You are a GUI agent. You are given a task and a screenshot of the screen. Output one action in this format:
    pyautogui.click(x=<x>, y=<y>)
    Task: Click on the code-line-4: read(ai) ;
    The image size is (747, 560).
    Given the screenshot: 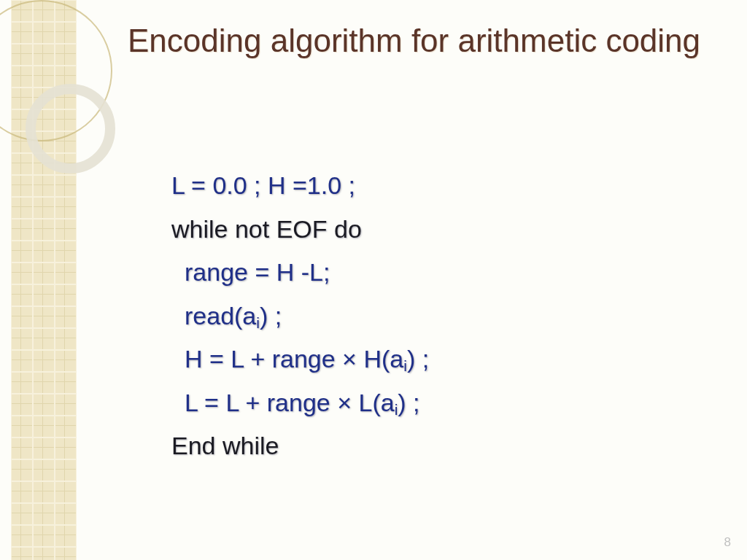 What is the action you would take?
    pyautogui.click(x=438, y=316)
    